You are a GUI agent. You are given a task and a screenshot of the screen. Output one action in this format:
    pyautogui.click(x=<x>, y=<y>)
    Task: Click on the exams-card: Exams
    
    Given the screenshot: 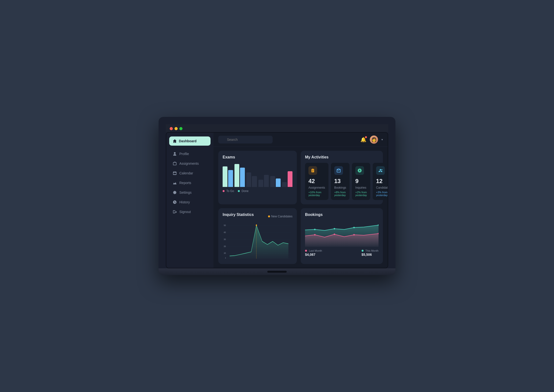 What is the action you would take?
    pyautogui.click(x=258, y=178)
    